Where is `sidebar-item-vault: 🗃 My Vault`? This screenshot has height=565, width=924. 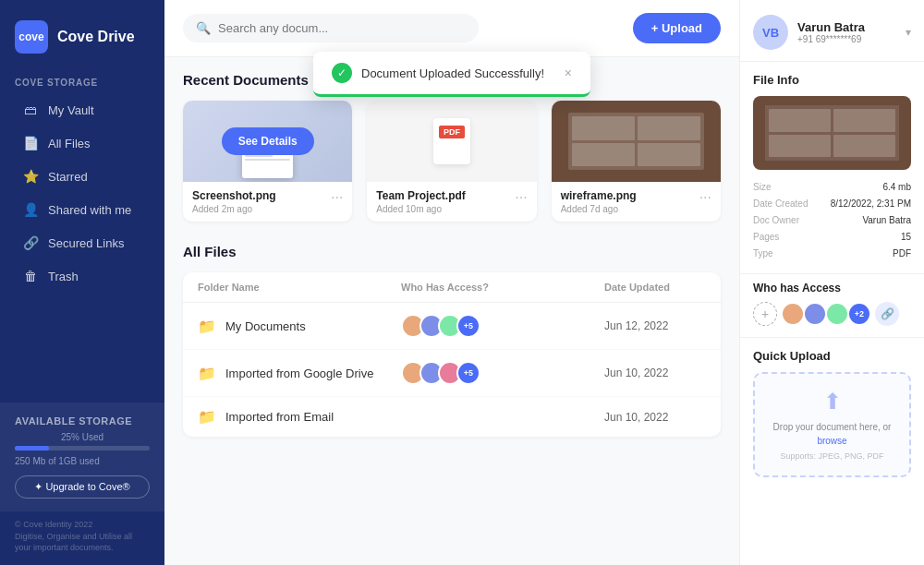
sidebar-item-vault: 🗃 My Vault is located at coordinates (82, 110).